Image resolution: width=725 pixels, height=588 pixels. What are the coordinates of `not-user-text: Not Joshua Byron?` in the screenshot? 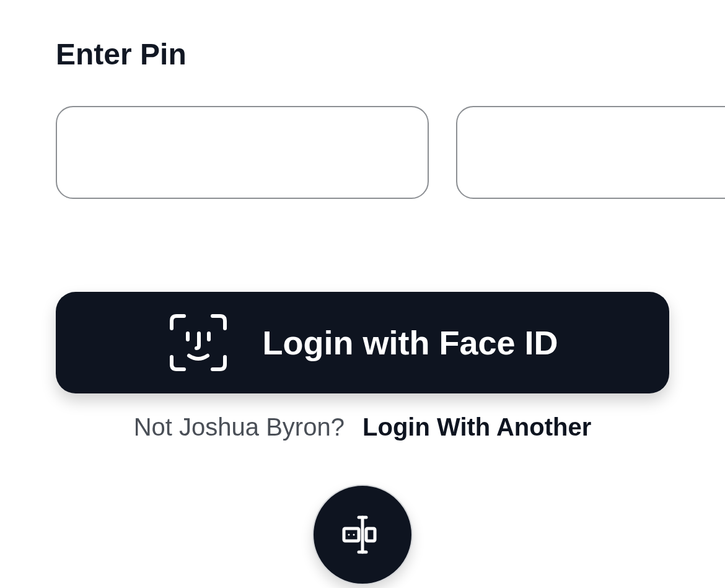 It's located at (239, 427).